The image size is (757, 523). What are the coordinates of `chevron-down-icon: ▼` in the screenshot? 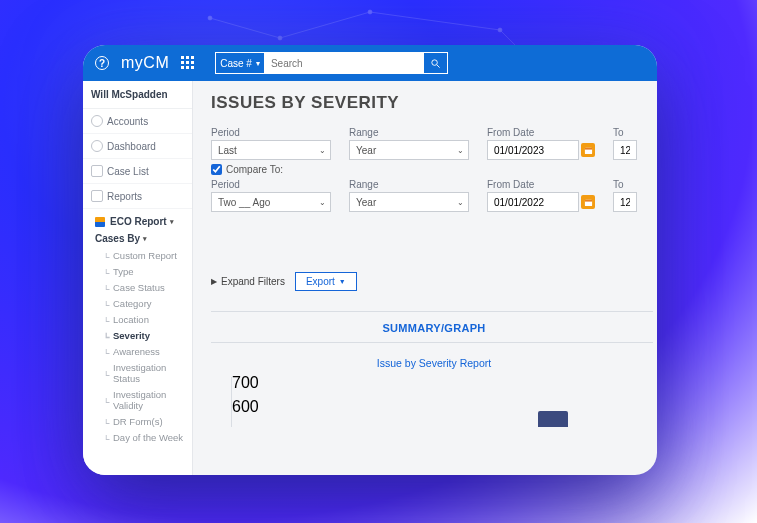 It's located at (342, 282).